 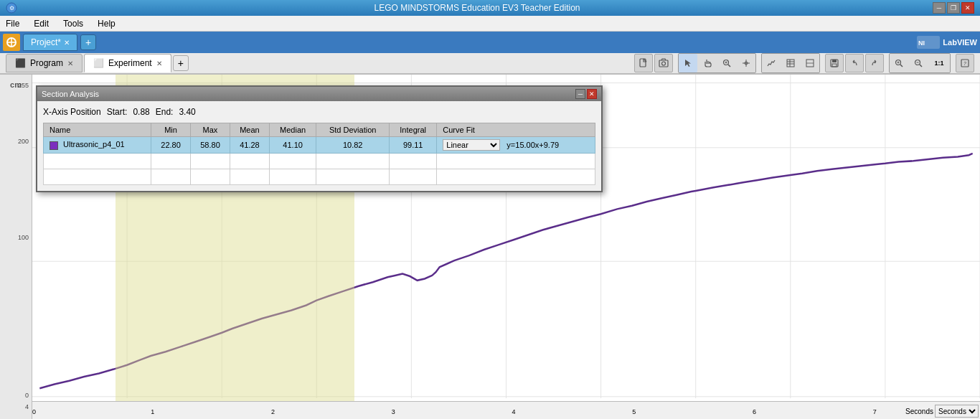 What do you see at coordinates (273, 412) in the screenshot?
I see `x-tick-2: 2` at bounding box center [273, 412].